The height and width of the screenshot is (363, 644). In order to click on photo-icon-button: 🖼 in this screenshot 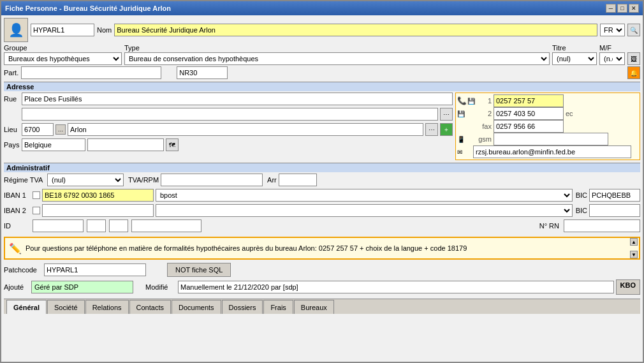, I will do `click(634, 59)`.